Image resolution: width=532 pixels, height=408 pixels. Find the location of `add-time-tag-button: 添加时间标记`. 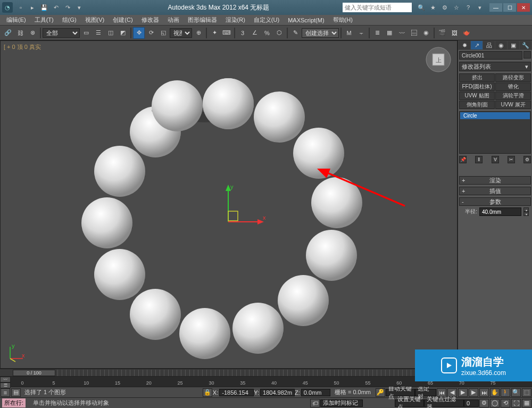

add-time-tag-button: 添加时间标记 is located at coordinates (342, 403).